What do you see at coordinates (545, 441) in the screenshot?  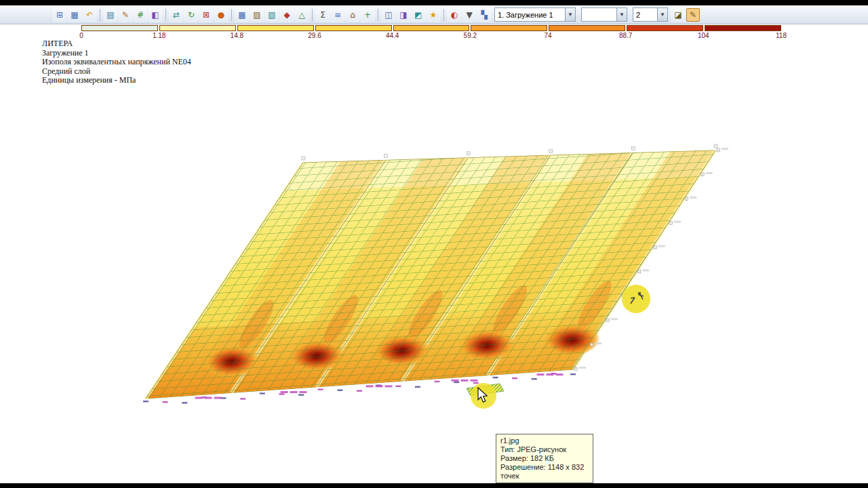 I see `tooltip-filename: r1.jpg` at bounding box center [545, 441].